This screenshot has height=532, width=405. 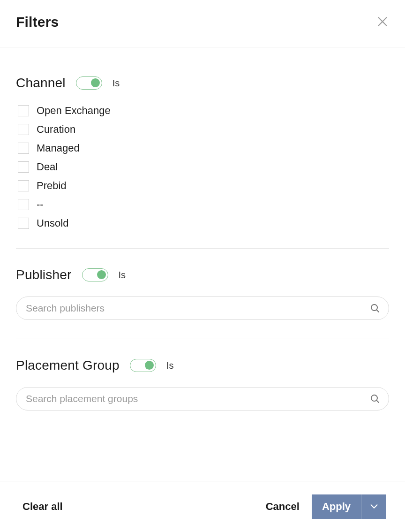 What do you see at coordinates (56, 129) in the screenshot?
I see `checkbox-label: Curation` at bounding box center [56, 129].